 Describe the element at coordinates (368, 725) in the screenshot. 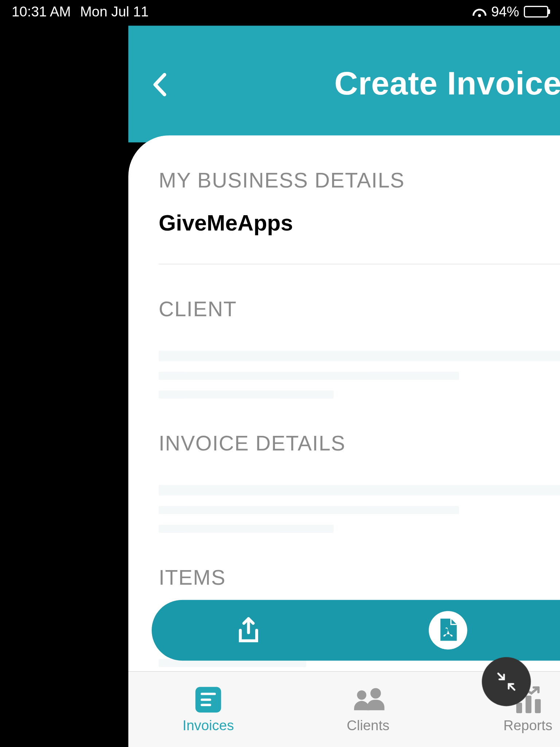

I see `tab-clients-label: Clients` at that location.